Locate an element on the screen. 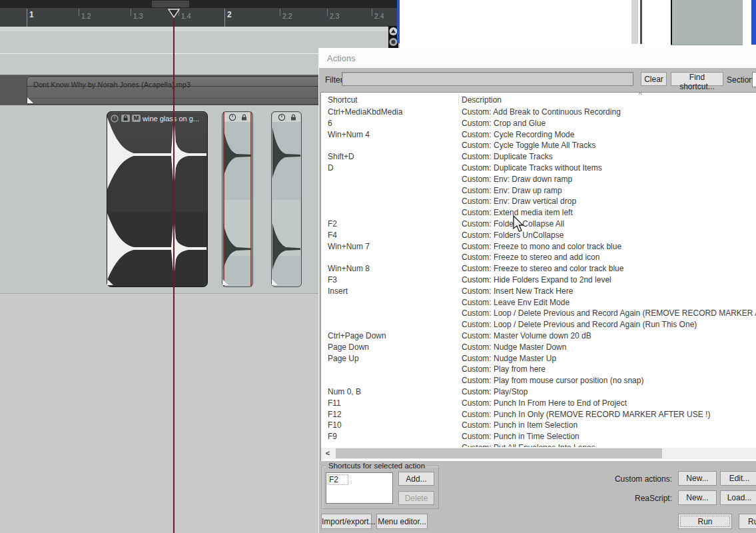 This screenshot has width=756, height=533. shortcut-cell: Win+Num 7 is located at coordinates (349, 247).